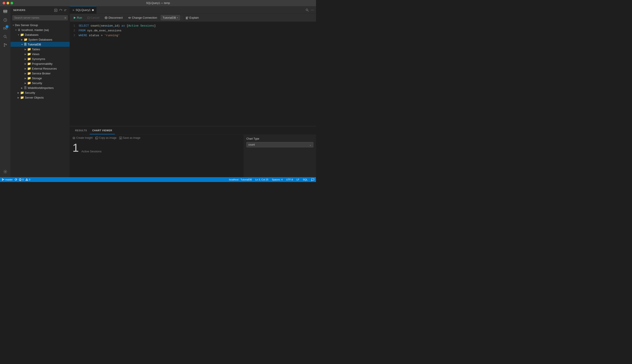 The image size is (632, 364). What do you see at coordinates (193, 130) in the screenshot?
I see `results-tabs: RESULTS CHART VIEWER` at bounding box center [193, 130].